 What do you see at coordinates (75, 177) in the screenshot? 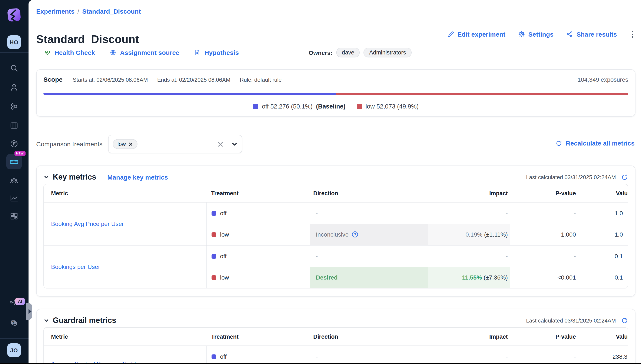
I see `key-metrics-title: Key metrics` at bounding box center [75, 177].